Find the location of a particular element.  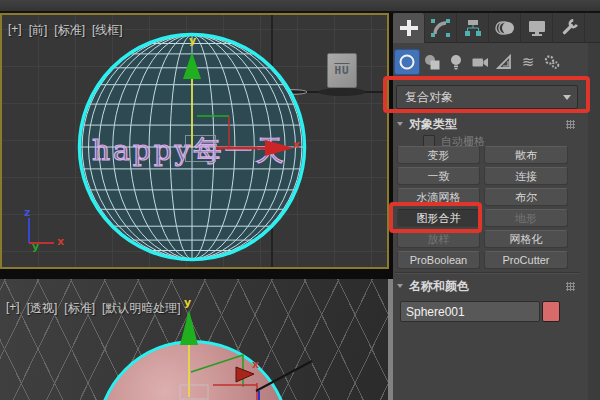

hierarchy-tree-icon is located at coordinates (473, 28).